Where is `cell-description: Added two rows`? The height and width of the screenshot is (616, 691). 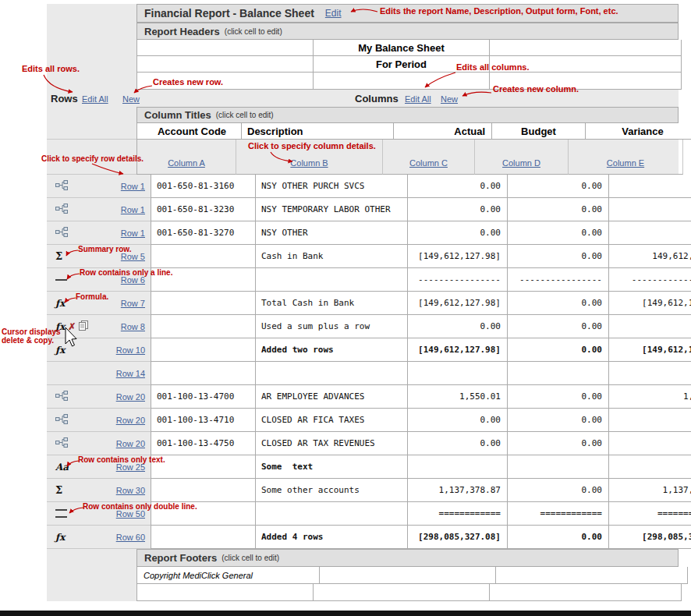
cell-description: Added two rows is located at coordinates (332, 350).